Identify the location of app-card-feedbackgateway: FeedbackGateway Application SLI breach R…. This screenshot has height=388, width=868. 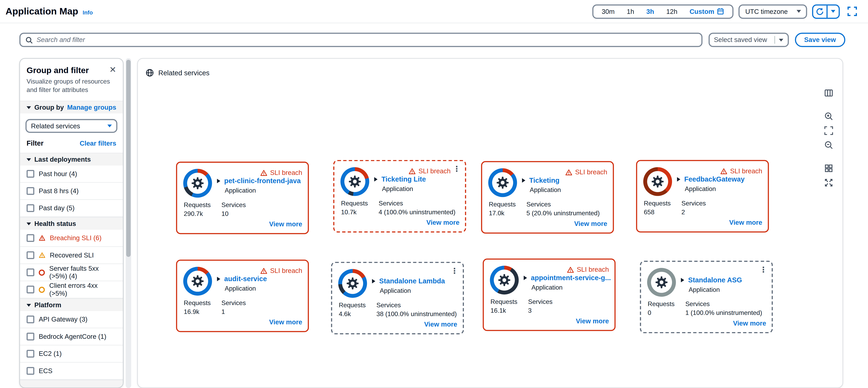
(703, 196).